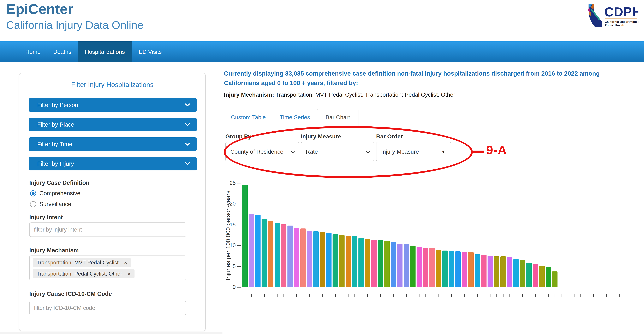 The height and width of the screenshot is (334, 644). What do you see at coordinates (33, 52) in the screenshot?
I see `nav-item-home: Home` at bounding box center [33, 52].